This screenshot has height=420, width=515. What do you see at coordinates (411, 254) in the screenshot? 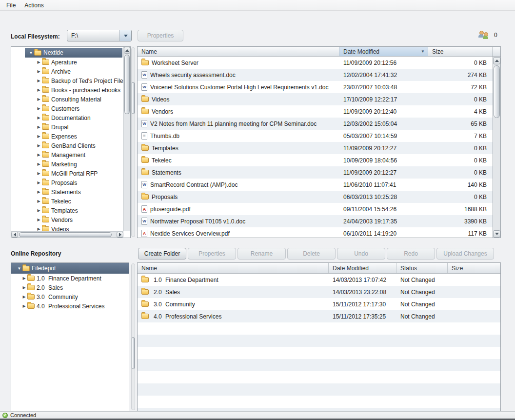
I see `repository-toolbar-button: Redo` at bounding box center [411, 254].